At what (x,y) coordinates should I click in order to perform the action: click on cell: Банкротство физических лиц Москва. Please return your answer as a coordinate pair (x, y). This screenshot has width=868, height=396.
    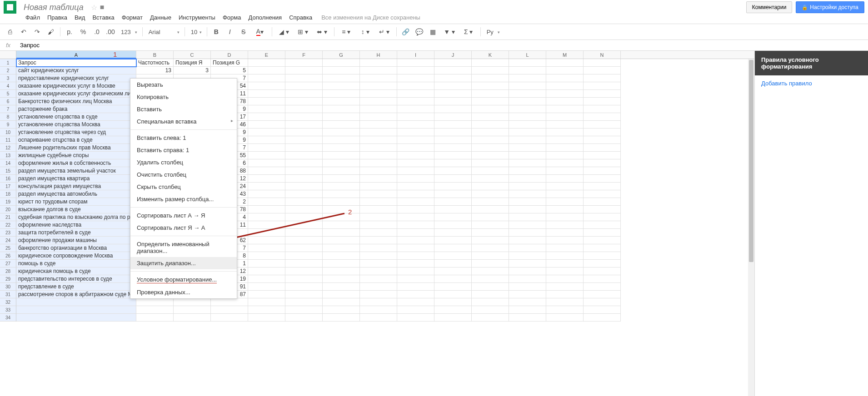
    Looking at the image, I should click on (76, 102).